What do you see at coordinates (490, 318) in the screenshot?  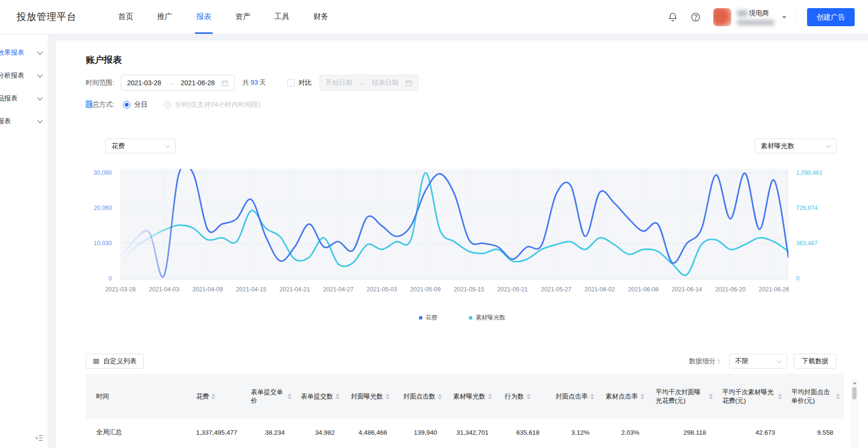 I see `legend-label: 素材曝光数` at bounding box center [490, 318].